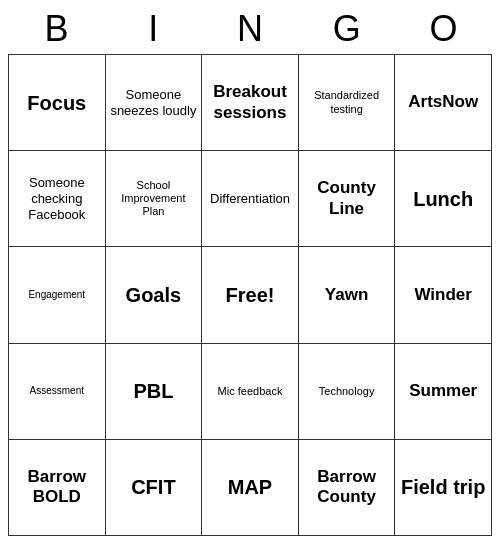 The height and width of the screenshot is (544, 500). What do you see at coordinates (57, 391) in the screenshot?
I see `cell-text-15: Assessment` at bounding box center [57, 391].